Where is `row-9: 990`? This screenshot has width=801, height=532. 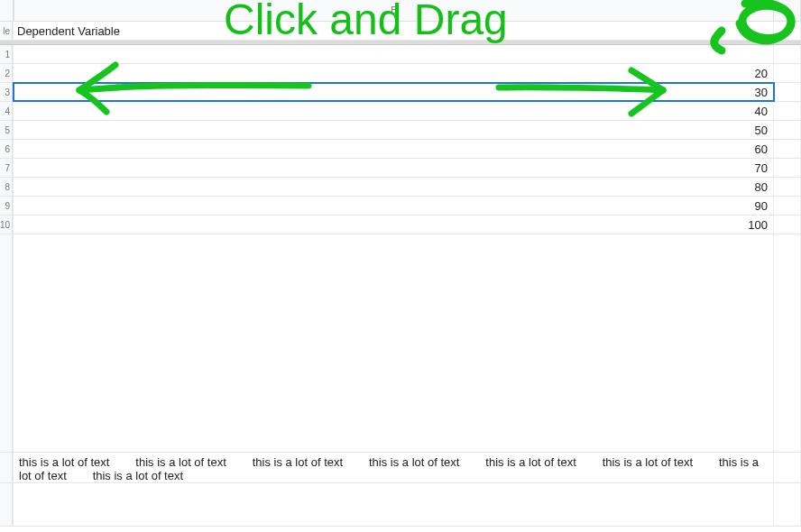 row-9: 990 is located at coordinates (400, 206).